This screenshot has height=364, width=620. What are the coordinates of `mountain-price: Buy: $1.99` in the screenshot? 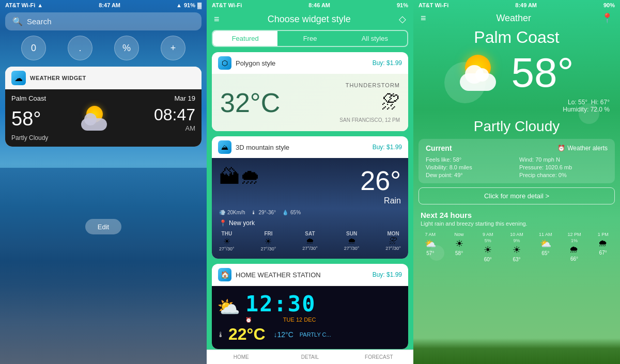 It's located at (388, 147).